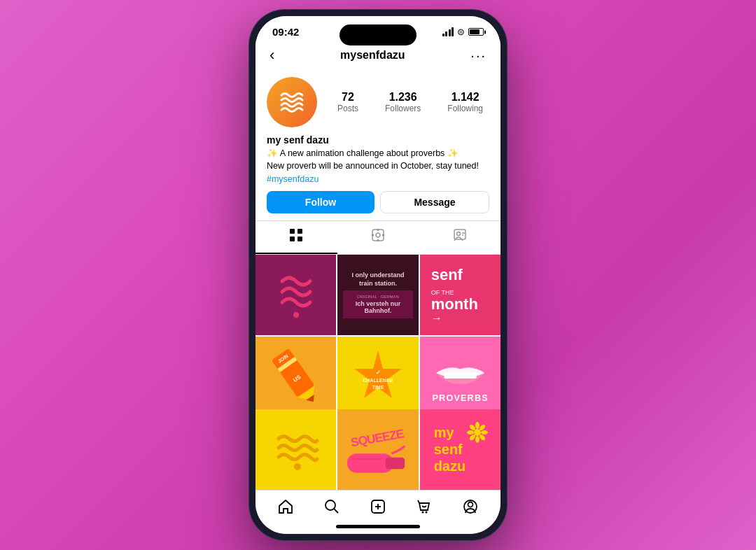  Describe the element at coordinates (461, 295) in the screenshot. I see `grid-cell-3: senf OF THE month →` at that location.